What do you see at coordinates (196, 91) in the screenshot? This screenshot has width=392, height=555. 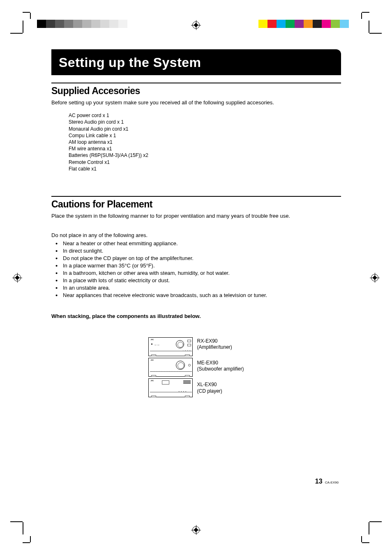 I see `section-heading-accessories: Supplied Accesories` at bounding box center [196, 91].